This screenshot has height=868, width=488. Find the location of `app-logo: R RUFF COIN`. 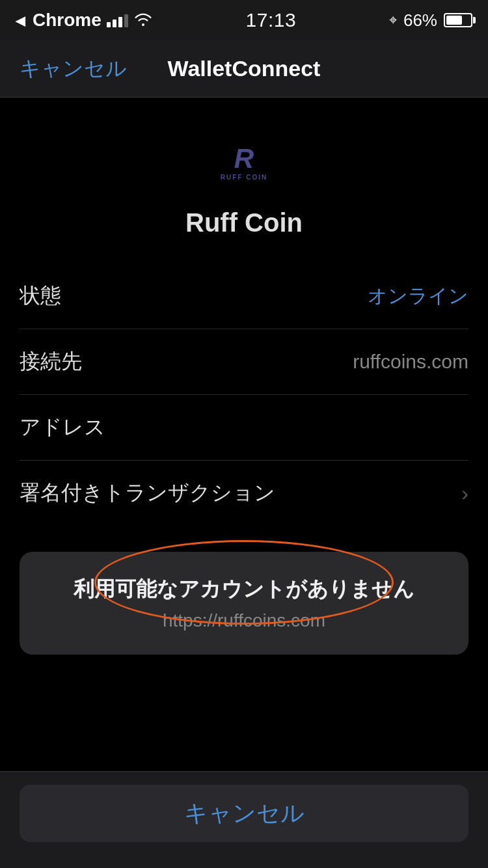

app-logo: R RUFF COIN is located at coordinates (244, 163).